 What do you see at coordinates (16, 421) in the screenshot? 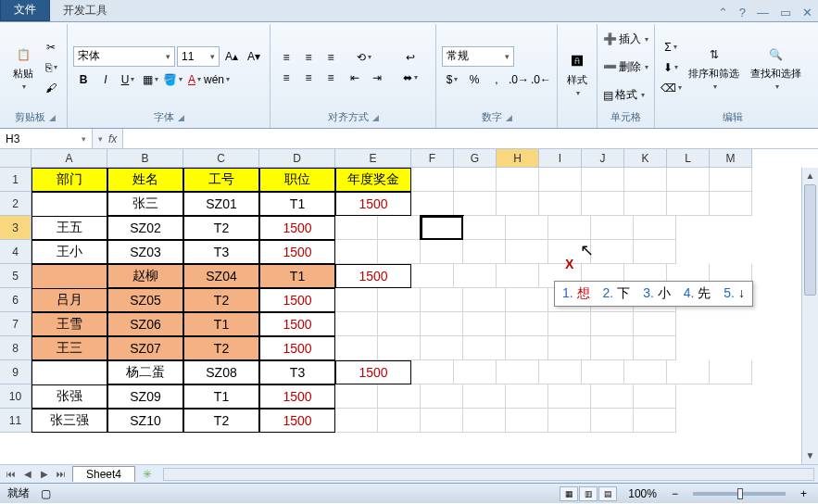
I see `row-header-11: 11` at bounding box center [16, 421].